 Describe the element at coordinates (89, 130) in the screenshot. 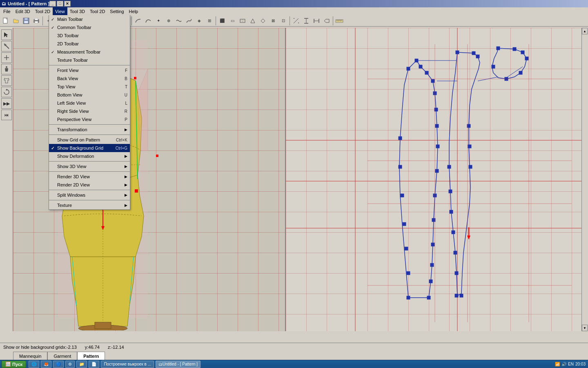

I see `menu-transformation: Transformation ▶` at that location.